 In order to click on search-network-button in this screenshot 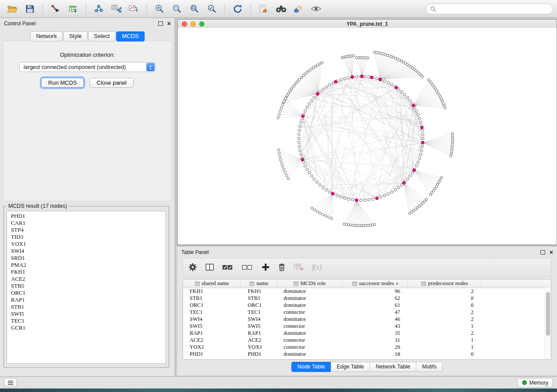, I will do `click(281, 9)`.